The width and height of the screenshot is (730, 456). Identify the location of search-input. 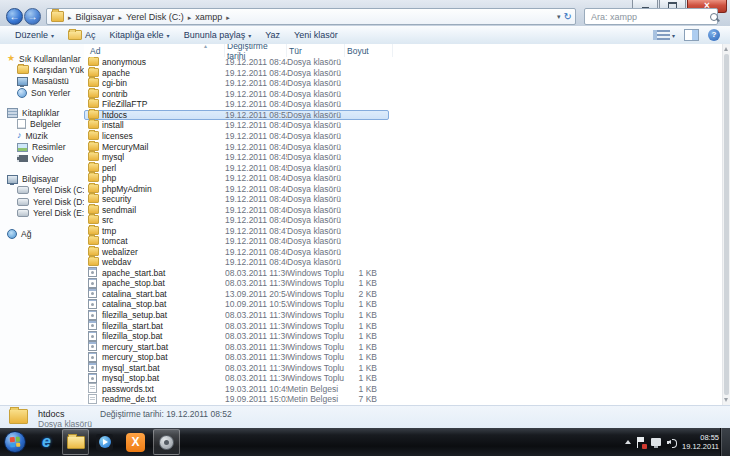
(650, 17).